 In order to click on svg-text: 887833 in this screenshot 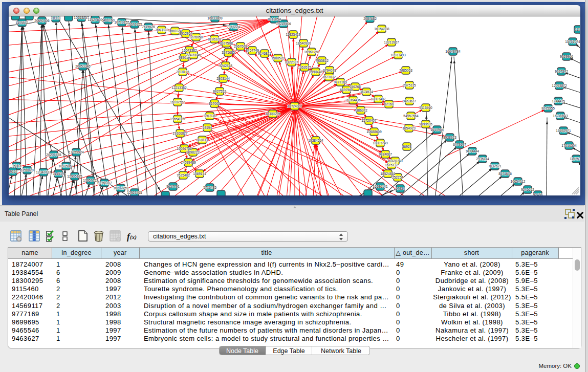, I will do `click(202, 140)`.